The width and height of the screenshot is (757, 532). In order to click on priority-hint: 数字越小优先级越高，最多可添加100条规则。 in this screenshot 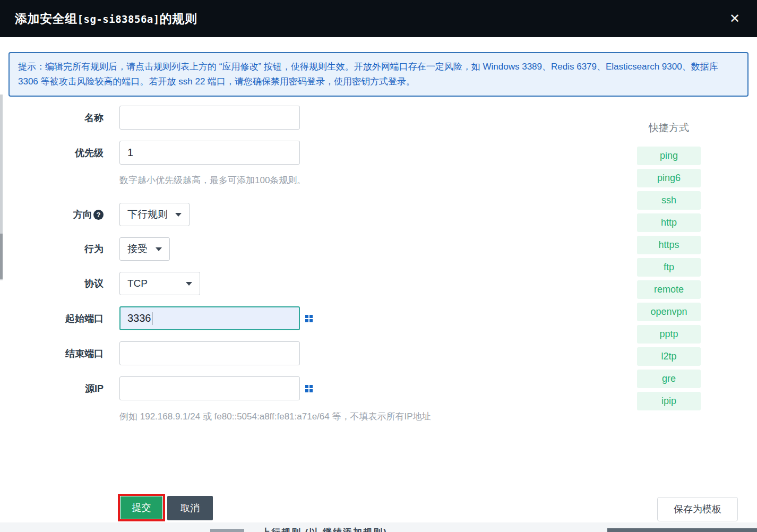, I will do `click(367, 181)`.